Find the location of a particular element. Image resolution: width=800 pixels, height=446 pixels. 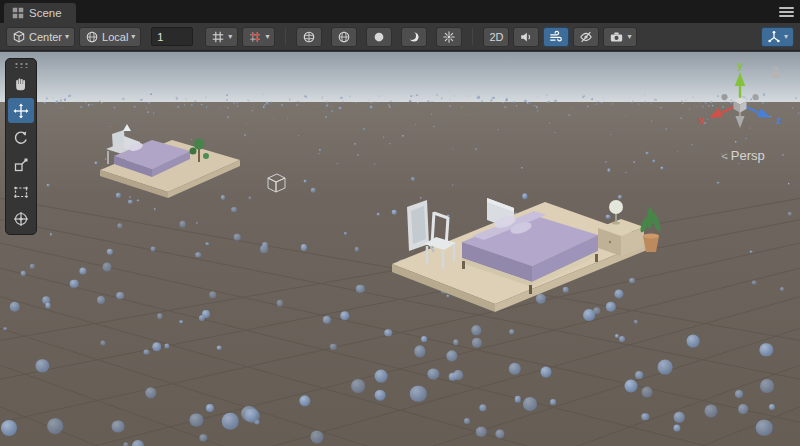

projection-toggle: <Persp is located at coordinates (743, 156).